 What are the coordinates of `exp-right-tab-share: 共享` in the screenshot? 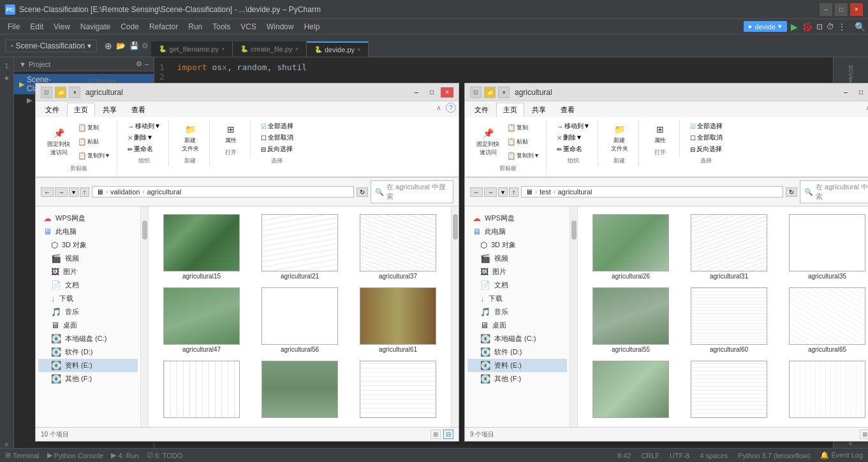 It's located at (539, 110).